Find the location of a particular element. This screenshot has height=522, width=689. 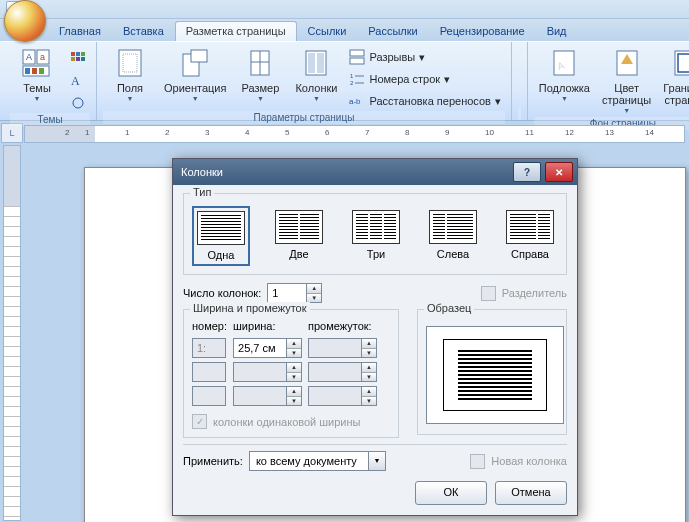

fonts-icon: A is located at coordinates (78, 81).